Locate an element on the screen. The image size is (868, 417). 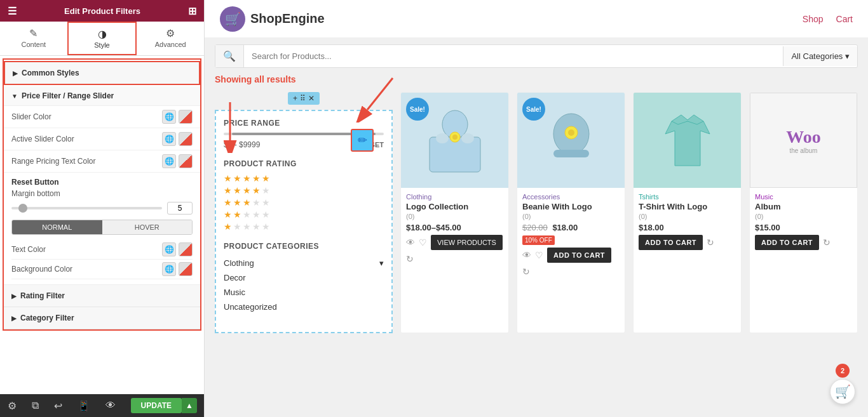
category-filter-section: ▶ Category Filter is located at coordinates (102, 319).